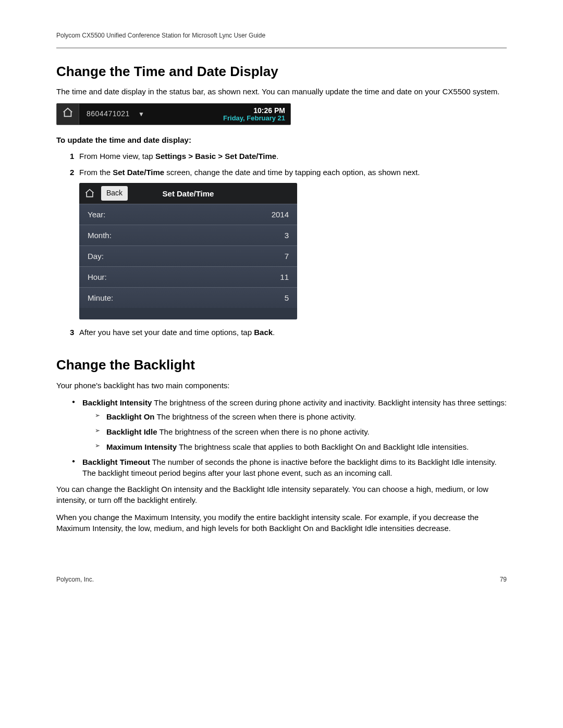 This screenshot has width=563, height=728. Describe the element at coordinates (282, 35) in the screenshot. I see `running-header: Polycom CX5500 Unified Conference Statio…` at that location.